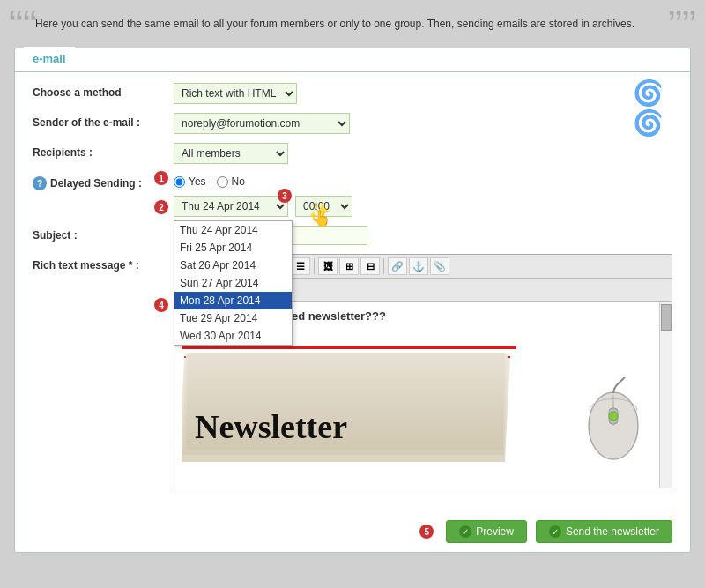 This screenshot has height=588, width=705. I want to click on dropdown-item-6: Tue 29 Apr 2014, so click(233, 318).